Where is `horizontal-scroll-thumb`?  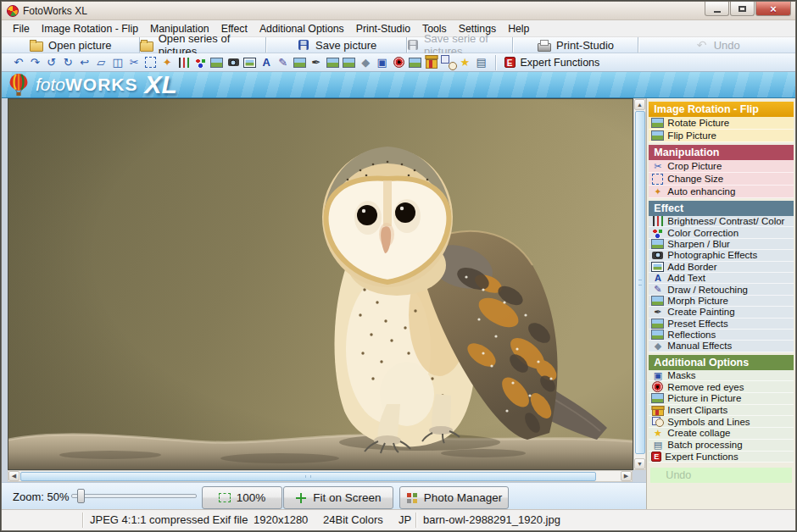 horizontal-scroll-thumb is located at coordinates (309, 476).